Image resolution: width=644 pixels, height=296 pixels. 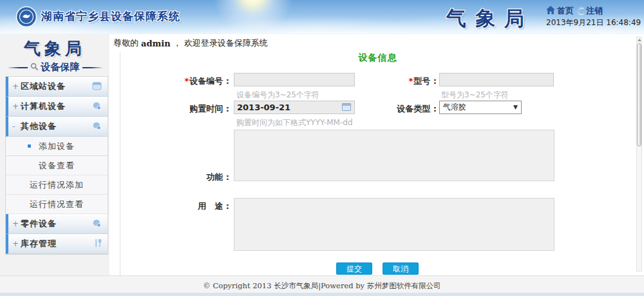 What do you see at coordinates (551, 11) in the screenshot?
I see `home-icon` at bounding box center [551, 11].